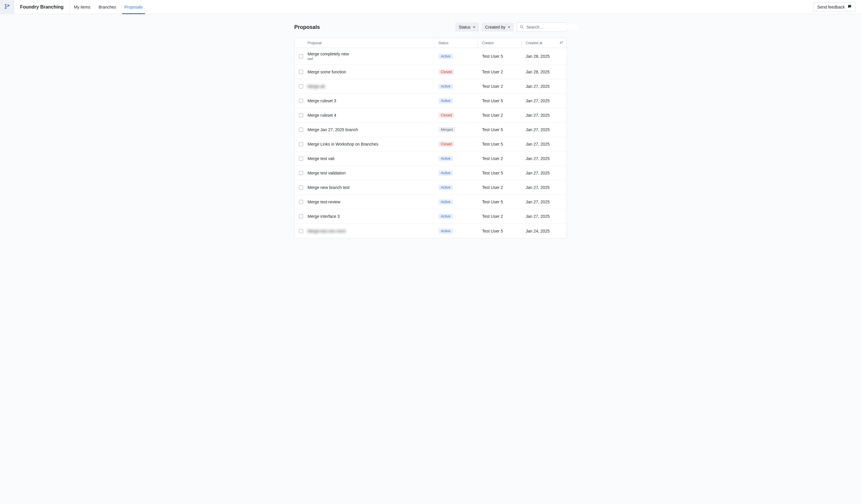 This screenshot has height=504, width=861. I want to click on header-status: Status, so click(456, 43).